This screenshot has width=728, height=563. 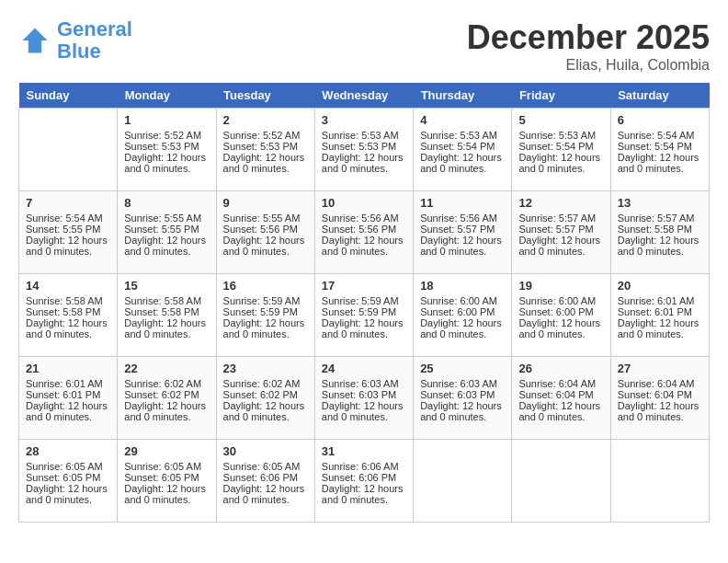 I want to click on logo-icon, so click(x=35, y=40).